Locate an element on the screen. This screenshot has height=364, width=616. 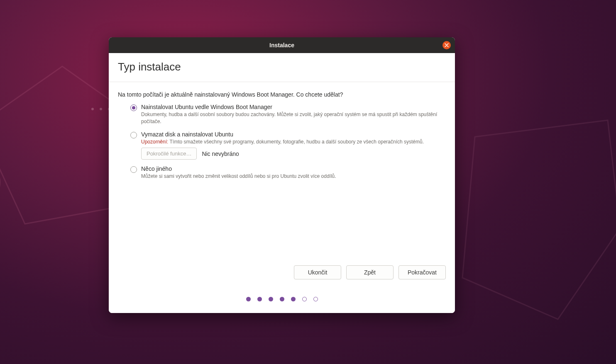
option-label: Nainstalovat Ubuntu vedle Windows Boot M… is located at coordinates (293, 107).